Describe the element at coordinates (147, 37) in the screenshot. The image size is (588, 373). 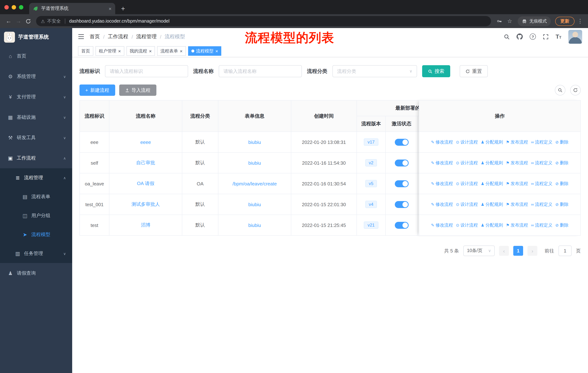
I see `breadcrumb-item: 流程管理` at that location.